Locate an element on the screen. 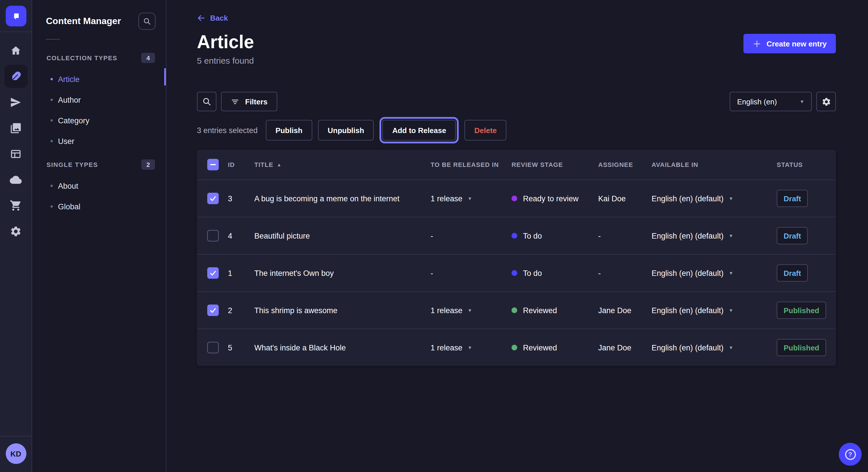 This screenshot has width=868, height=472. back-link: Back is located at coordinates (212, 18).